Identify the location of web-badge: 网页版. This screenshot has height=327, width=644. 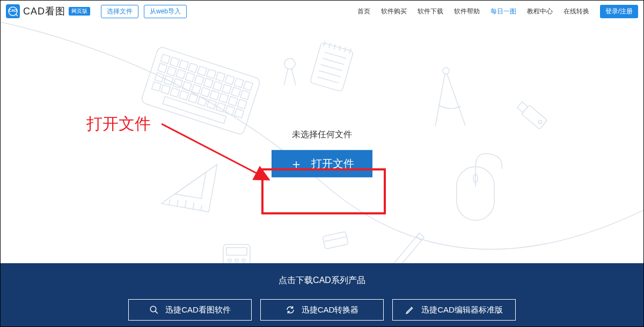
(79, 11).